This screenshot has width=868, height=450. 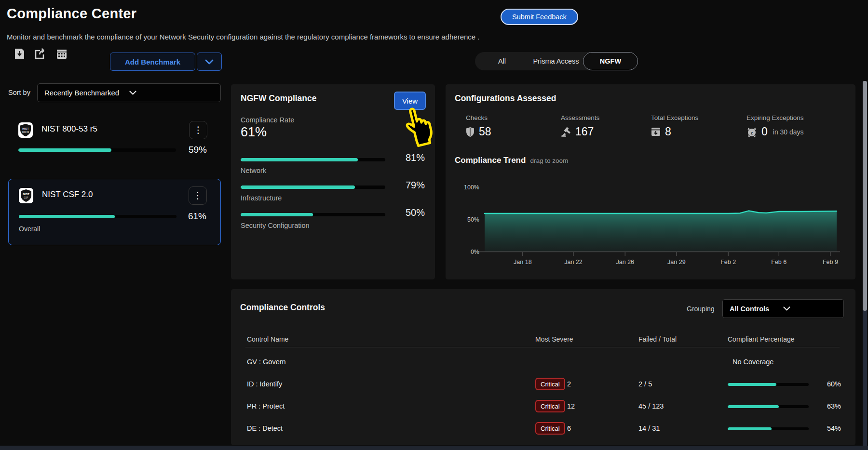 What do you see at coordinates (490, 160) in the screenshot?
I see `trend-title: Compliance Trend` at bounding box center [490, 160].